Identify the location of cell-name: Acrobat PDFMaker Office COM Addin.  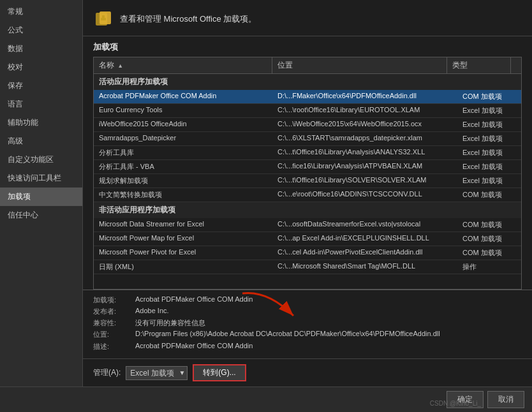
(183, 97).